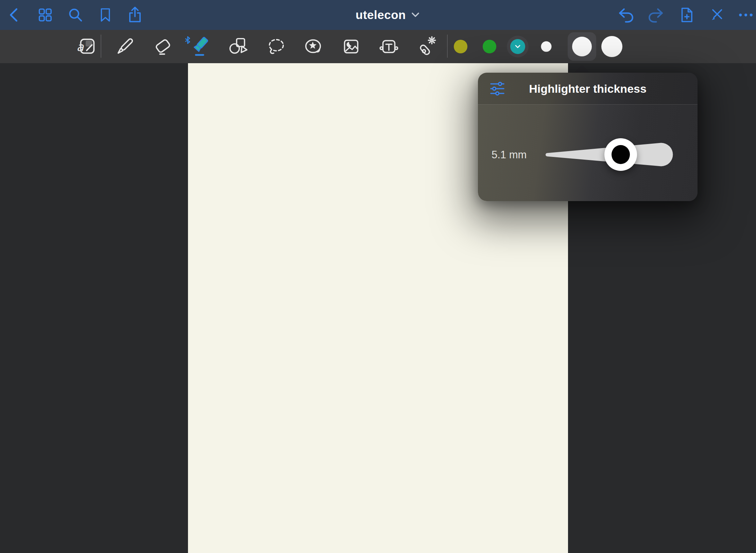  What do you see at coordinates (105, 15) in the screenshot?
I see `bookmark-icon` at bounding box center [105, 15].